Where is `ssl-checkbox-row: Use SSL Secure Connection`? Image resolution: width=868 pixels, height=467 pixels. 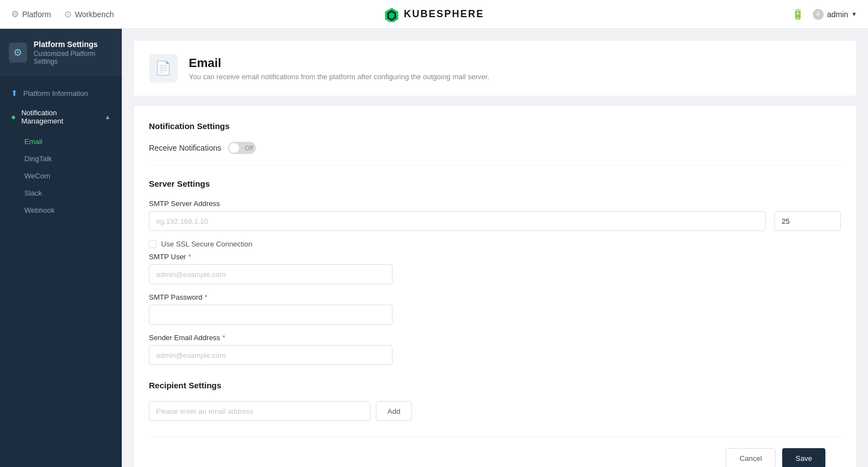 ssl-checkbox-row: Use SSL Secure Connection is located at coordinates (495, 244).